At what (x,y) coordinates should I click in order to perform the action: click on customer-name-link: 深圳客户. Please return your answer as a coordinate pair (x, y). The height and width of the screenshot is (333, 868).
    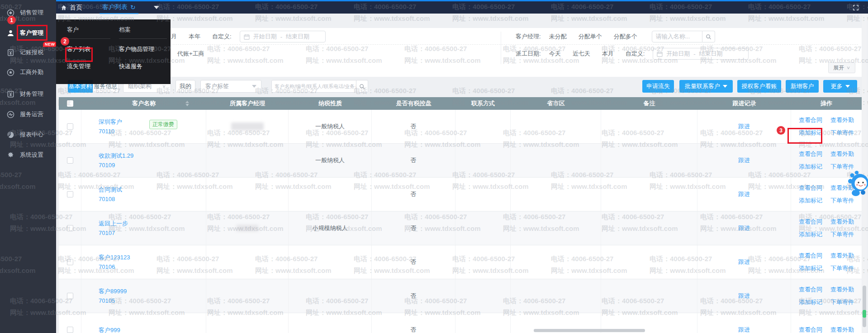
    Looking at the image, I should click on (110, 122).